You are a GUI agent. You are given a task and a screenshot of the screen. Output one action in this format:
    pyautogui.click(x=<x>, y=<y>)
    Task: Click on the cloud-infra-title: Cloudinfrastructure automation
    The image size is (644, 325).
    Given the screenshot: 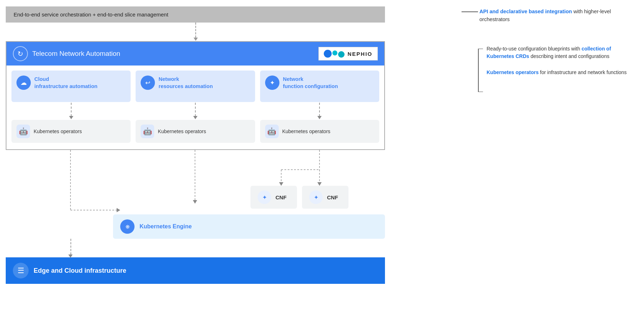 What is the action you would take?
    pyautogui.click(x=66, y=83)
    